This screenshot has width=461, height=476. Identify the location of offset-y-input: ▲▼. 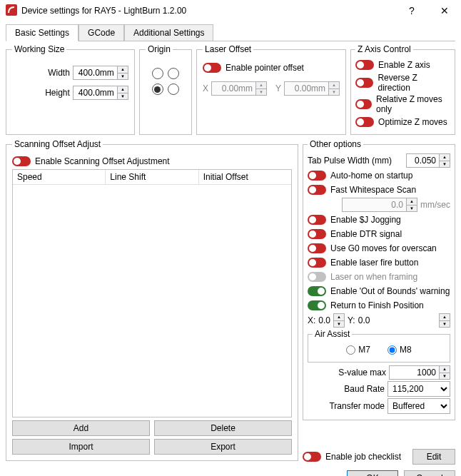
(312, 88).